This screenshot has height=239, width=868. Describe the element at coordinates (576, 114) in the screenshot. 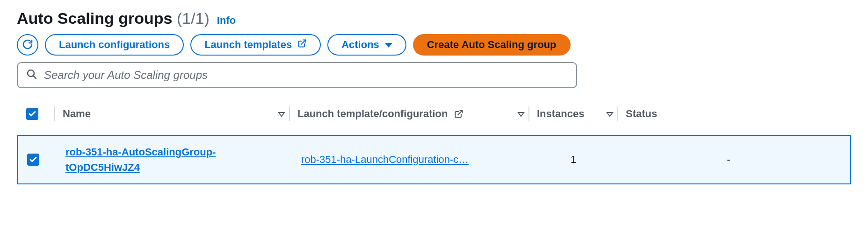

I see `column-header-instances: Instances` at that location.